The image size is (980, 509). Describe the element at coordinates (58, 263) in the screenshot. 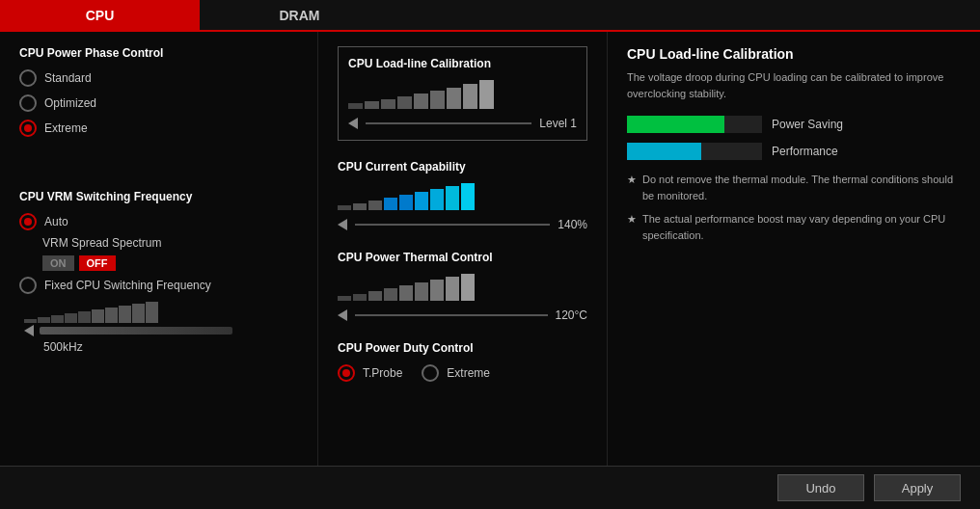

I see `toggle-on-button: ON` at that location.